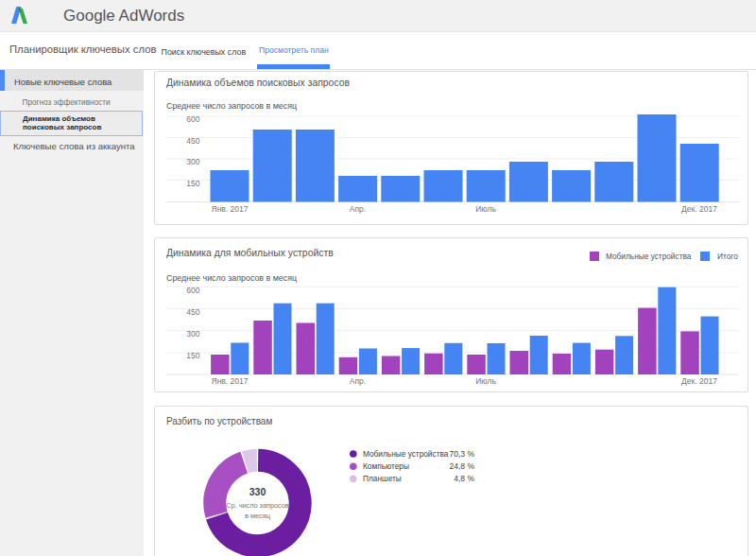 The image size is (756, 556). I want to click on svg-text:Динамика для мобильных устройс: Динамика для мобильных устройств, so click(249, 253).